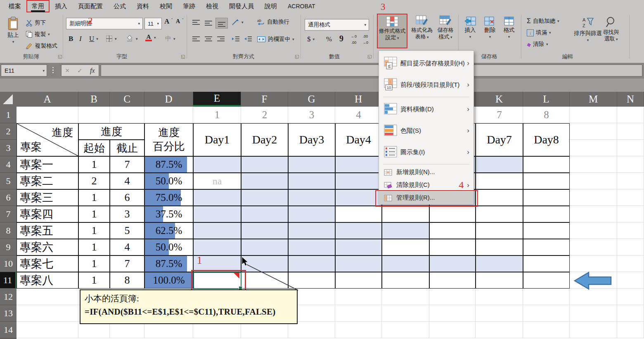 This screenshot has height=339, width=644. Describe the element at coordinates (217, 247) in the screenshot. I see `cell-E9` at that location.